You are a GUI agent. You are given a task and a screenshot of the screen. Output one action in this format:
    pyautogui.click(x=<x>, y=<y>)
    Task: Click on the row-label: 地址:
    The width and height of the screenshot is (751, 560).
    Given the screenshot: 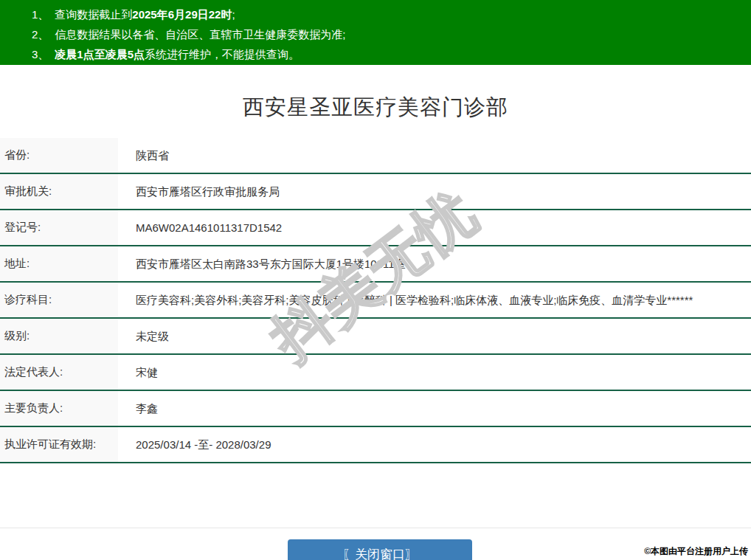 What is the action you would take?
    pyautogui.click(x=59, y=264)
    